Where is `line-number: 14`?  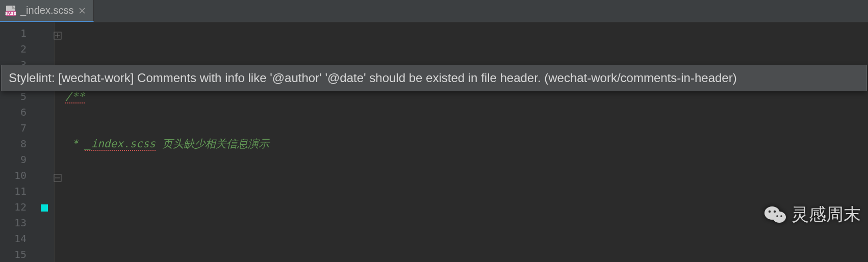
line-number: 14 is located at coordinates (18, 239).